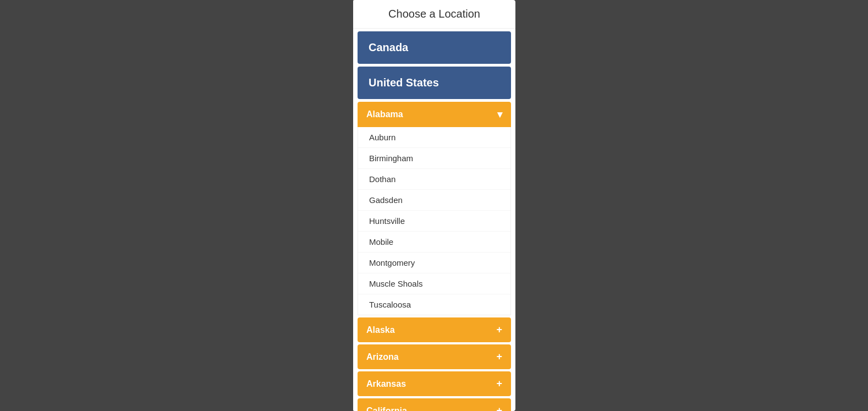  I want to click on arkansas-toggle-icon: +, so click(499, 384).